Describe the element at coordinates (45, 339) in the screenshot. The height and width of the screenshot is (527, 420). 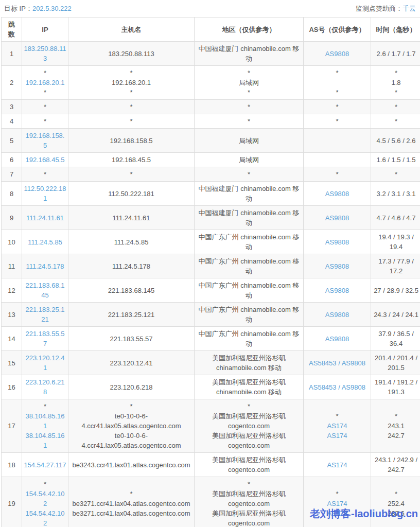
I see `ip-link: 221.183.55.57` at that location.